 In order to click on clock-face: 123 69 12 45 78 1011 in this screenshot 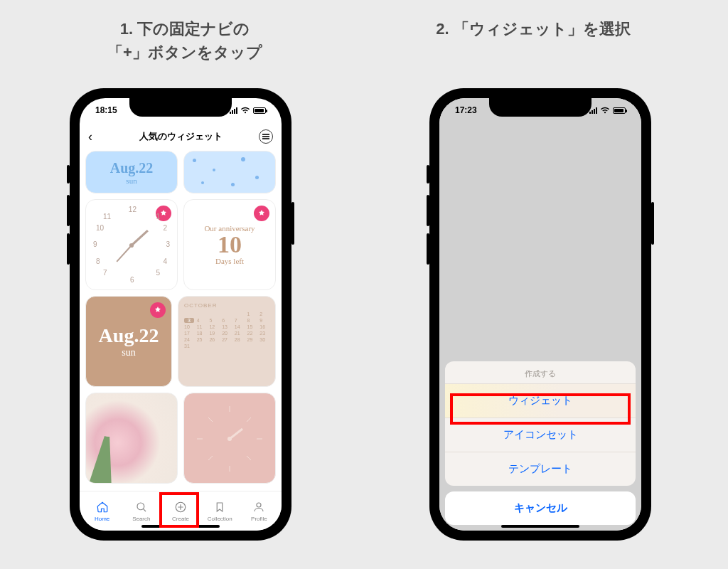, I will do `click(132, 245)`.